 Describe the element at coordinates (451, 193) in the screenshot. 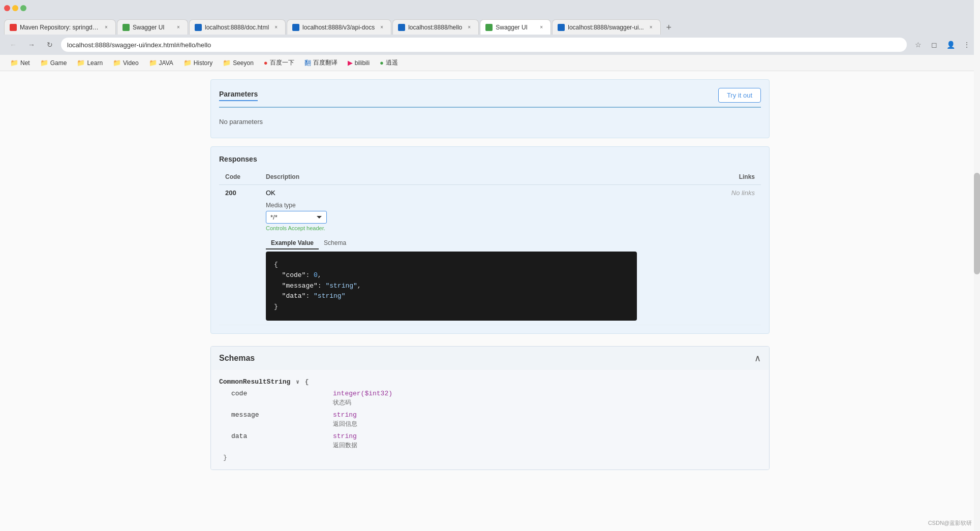

I see `response-ok-text: OK` at that location.